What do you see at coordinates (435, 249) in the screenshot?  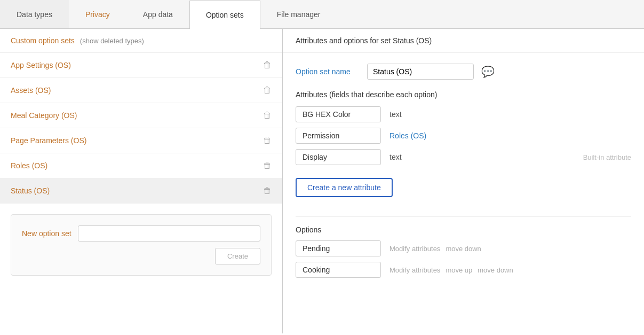 I see `option-actions: Modify attributesmove down` at bounding box center [435, 249].